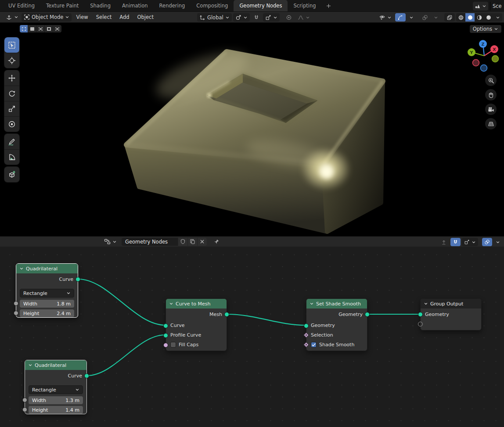 This screenshot has width=504, height=427. What do you see at coordinates (491, 109) in the screenshot?
I see `camera-view-icon` at bounding box center [491, 109].